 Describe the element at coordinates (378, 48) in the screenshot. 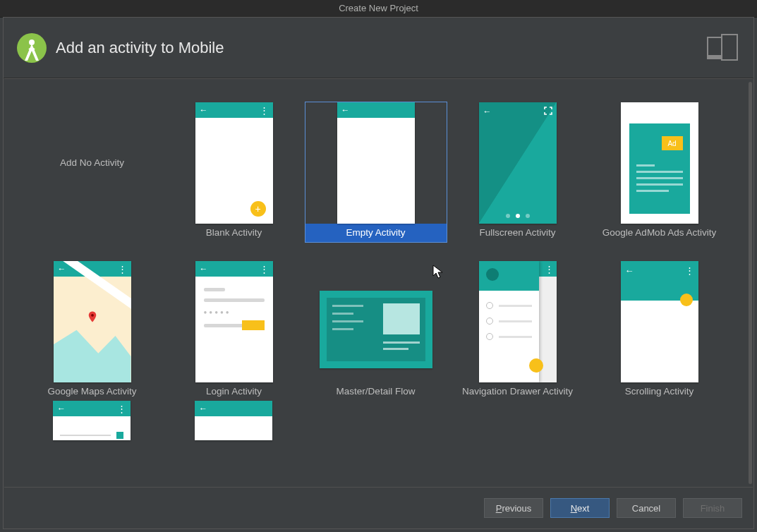

I see `wizard-header: Add an activity to Mobile` at that location.